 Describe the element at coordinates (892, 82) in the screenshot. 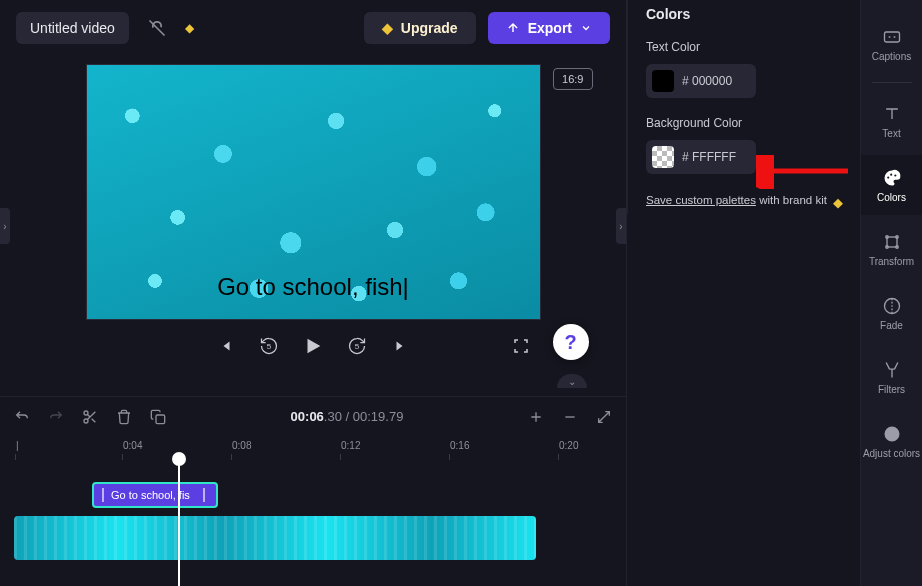

I see `rail-divider` at that location.